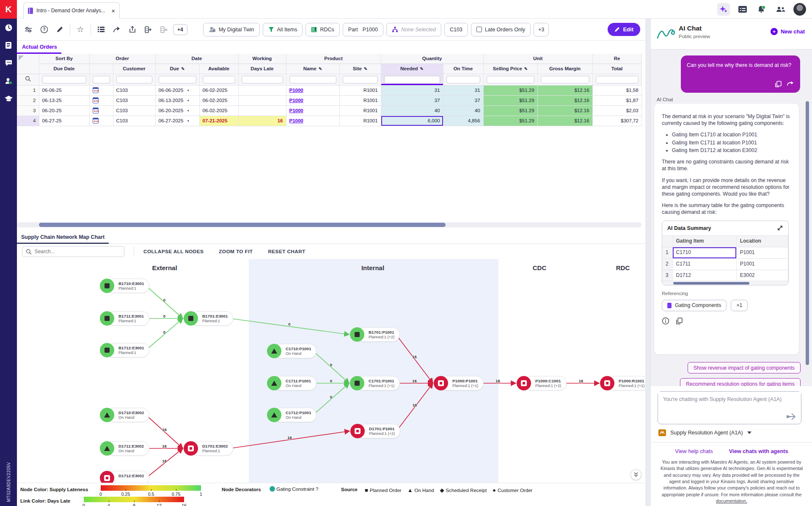  I want to click on order-record-icon, so click(96, 100).